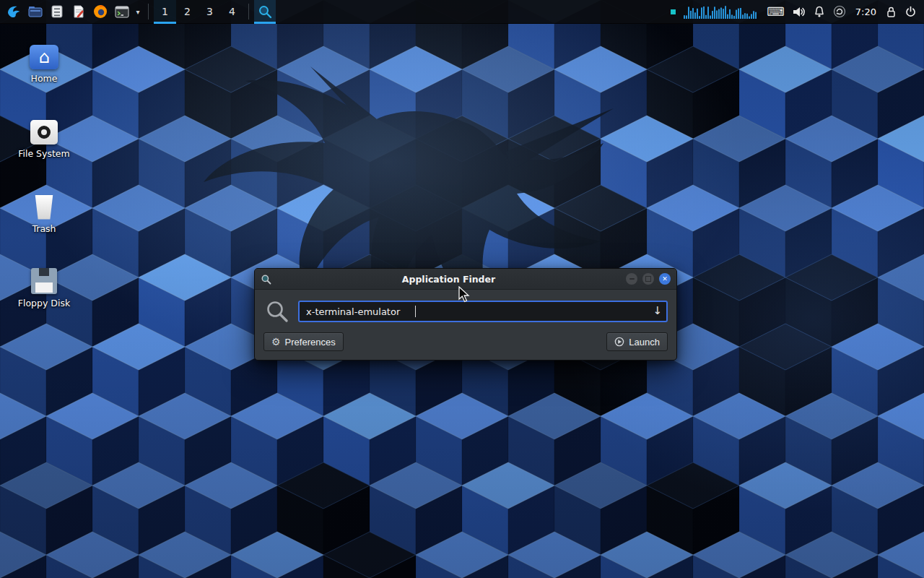  Describe the element at coordinates (138, 12) in the screenshot. I see `chevron-down-icon: ▾` at that location.